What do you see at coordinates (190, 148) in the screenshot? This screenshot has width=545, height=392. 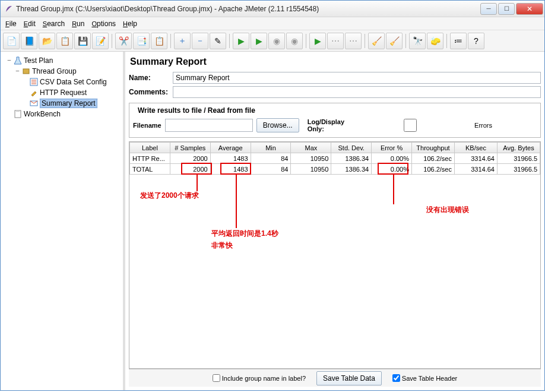 I see `col-samples: # Samples` at bounding box center [190, 148].